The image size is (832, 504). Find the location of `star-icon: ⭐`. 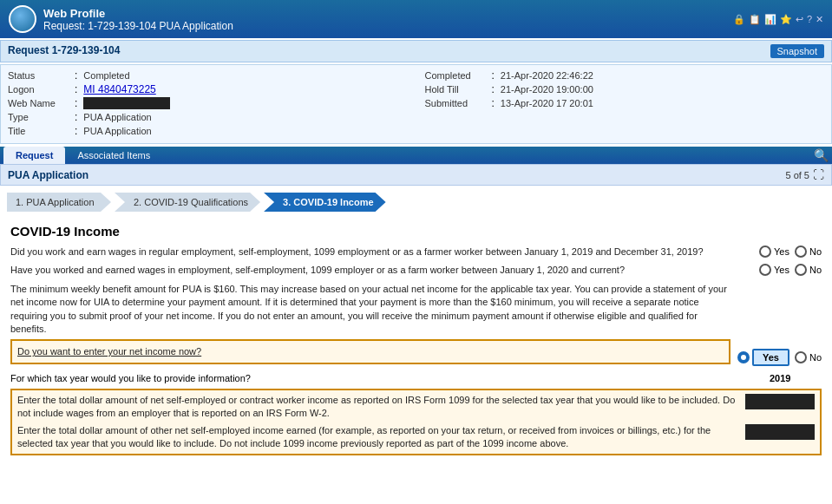

star-icon: ⭐ is located at coordinates (786, 19).